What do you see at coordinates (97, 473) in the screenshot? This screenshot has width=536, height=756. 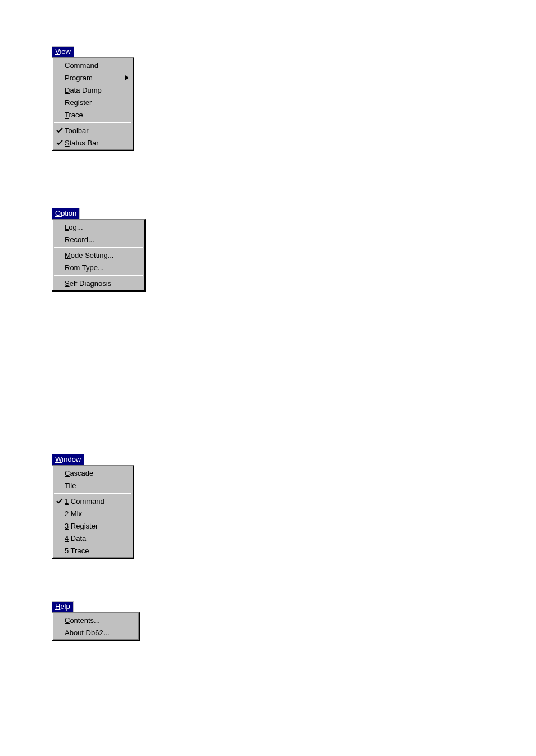 I see `menu-item-label: Cascade` at bounding box center [97, 473].